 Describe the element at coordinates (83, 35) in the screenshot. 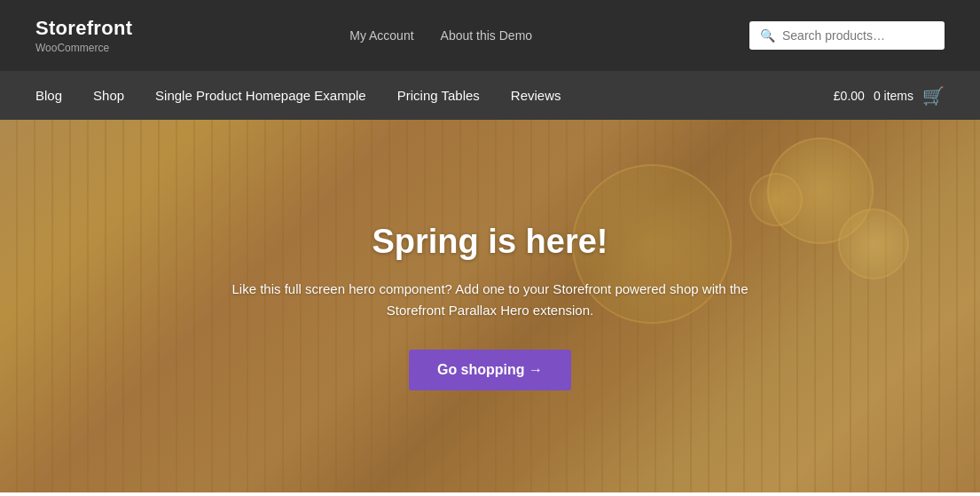

I see `brand-block: Storefront WooCommerce` at that location.